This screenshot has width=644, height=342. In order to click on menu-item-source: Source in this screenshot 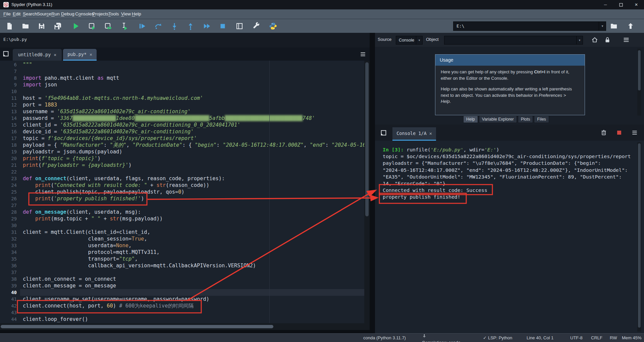, I will do `click(44, 14)`.